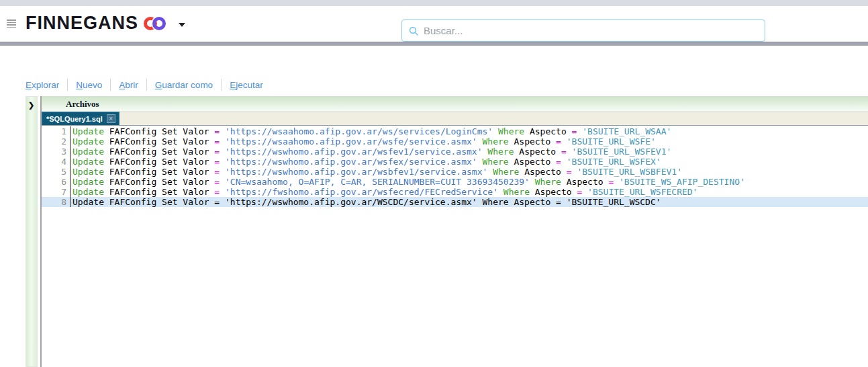  Describe the element at coordinates (455, 132) in the screenshot. I see `code-line: 1Update FAFConfig Set Valor = 'https://w…` at that location.